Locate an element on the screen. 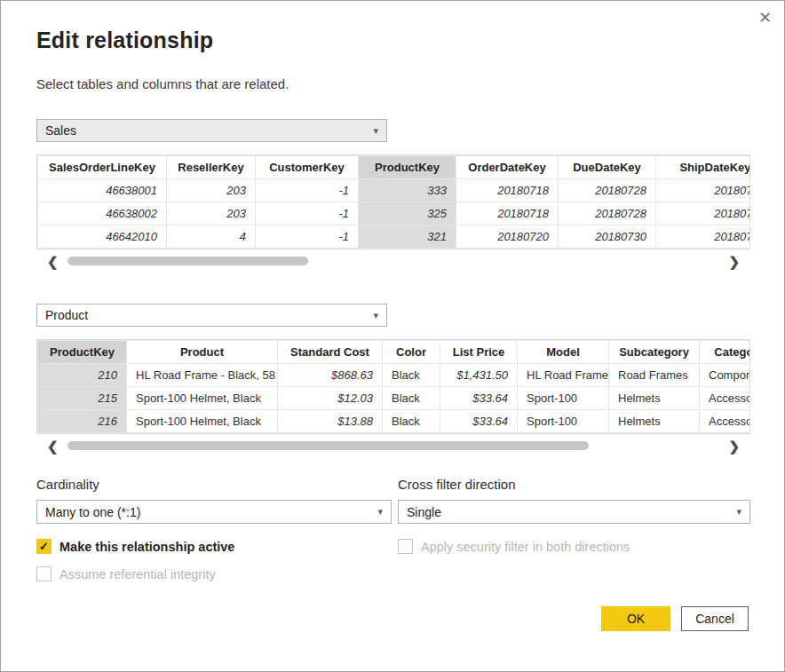  cell: HL Road Frame is located at coordinates (563, 376).